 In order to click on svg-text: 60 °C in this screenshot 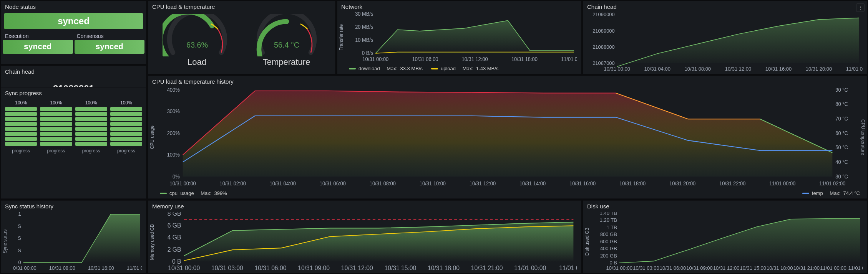, I will do `click(841, 133)`.